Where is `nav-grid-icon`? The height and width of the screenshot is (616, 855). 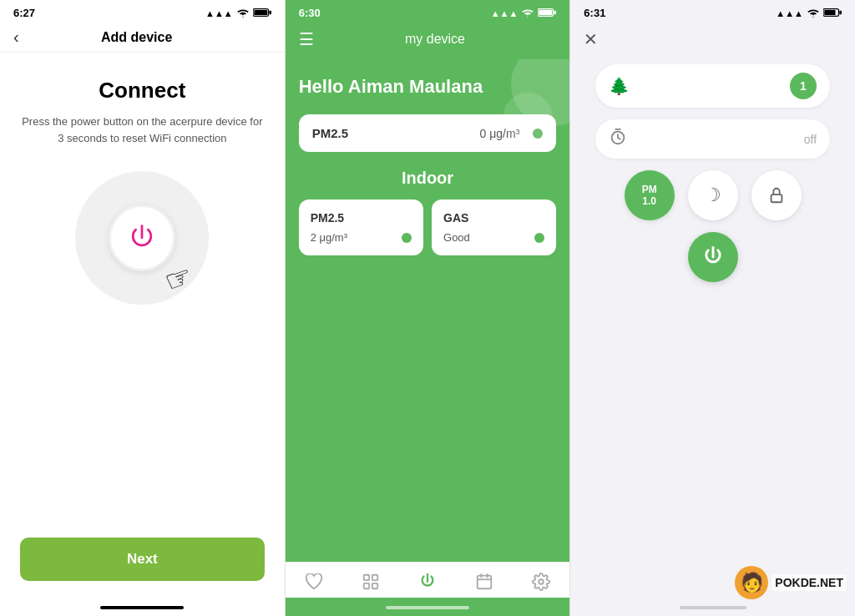
nav-grid-icon is located at coordinates (371, 582).